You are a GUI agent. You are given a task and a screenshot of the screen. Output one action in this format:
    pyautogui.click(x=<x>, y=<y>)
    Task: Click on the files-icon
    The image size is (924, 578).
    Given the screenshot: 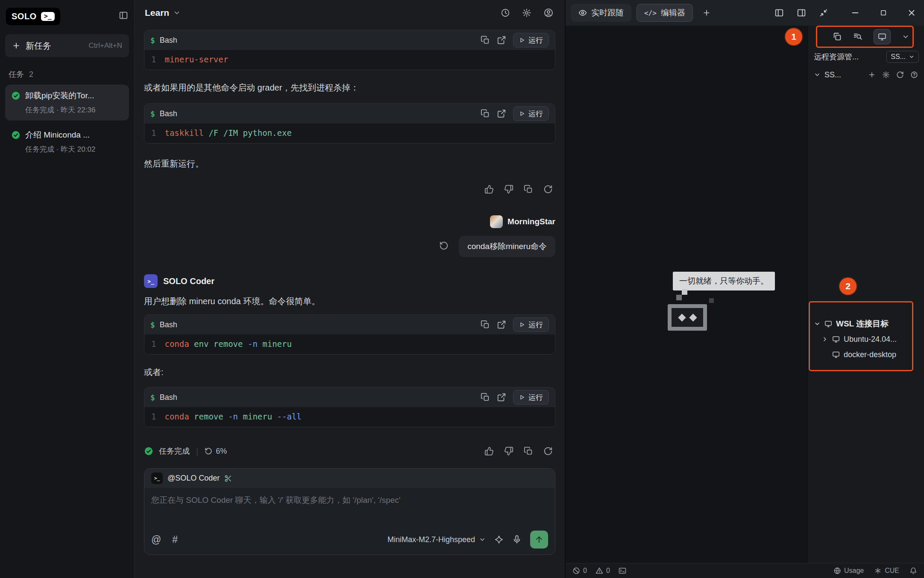 What is the action you would take?
    pyautogui.click(x=837, y=37)
    